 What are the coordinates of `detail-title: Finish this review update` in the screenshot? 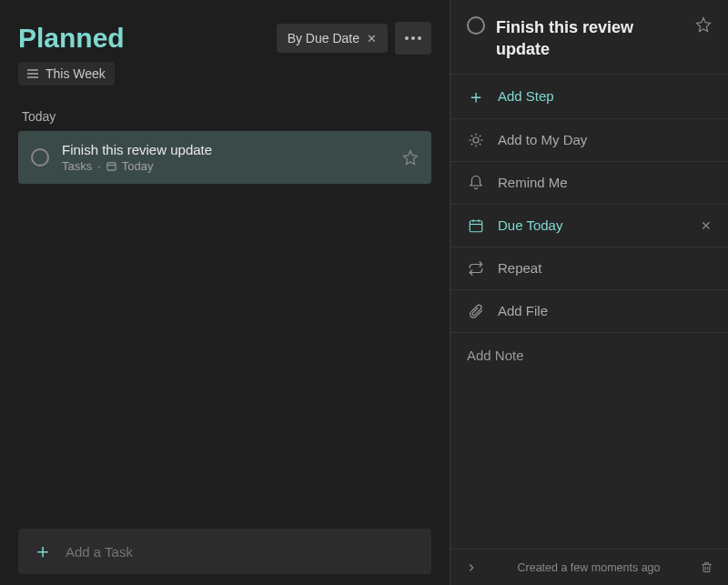 It's located at (590, 38).